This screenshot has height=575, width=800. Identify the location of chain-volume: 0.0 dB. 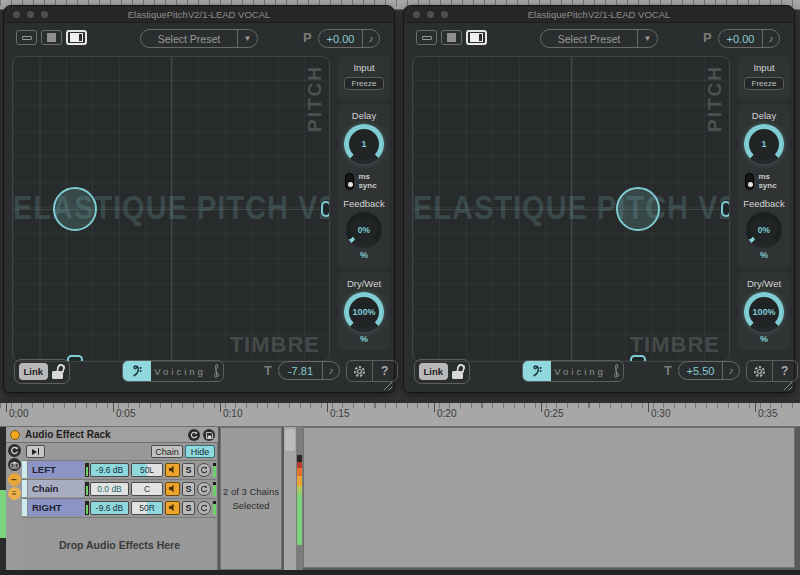
(110, 489).